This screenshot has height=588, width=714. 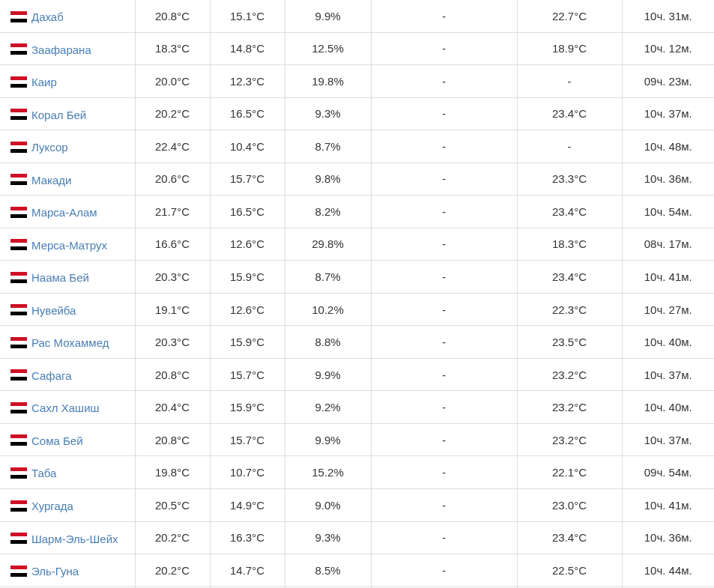 I want to click on temp-day-cell: 22.4°C, so click(x=172, y=147).